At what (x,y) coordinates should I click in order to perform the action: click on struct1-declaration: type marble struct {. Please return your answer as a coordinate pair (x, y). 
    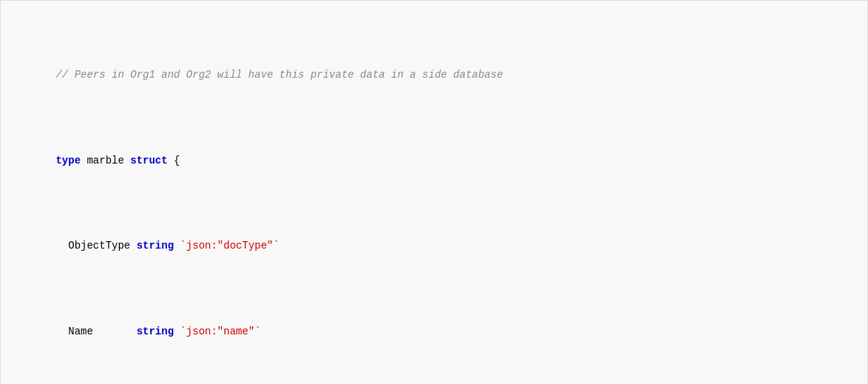
    Looking at the image, I should click on (434, 161).